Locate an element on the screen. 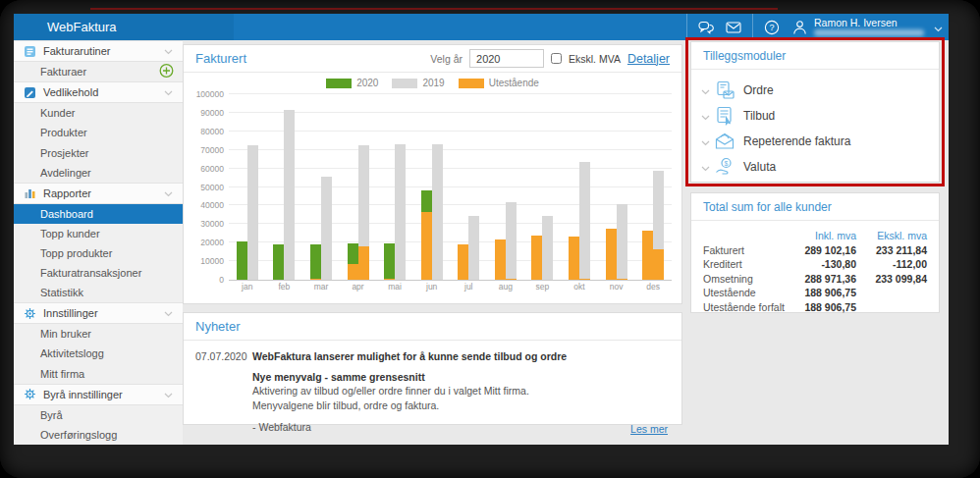 The image size is (980, 478). module-label: Valuta is located at coordinates (760, 167).